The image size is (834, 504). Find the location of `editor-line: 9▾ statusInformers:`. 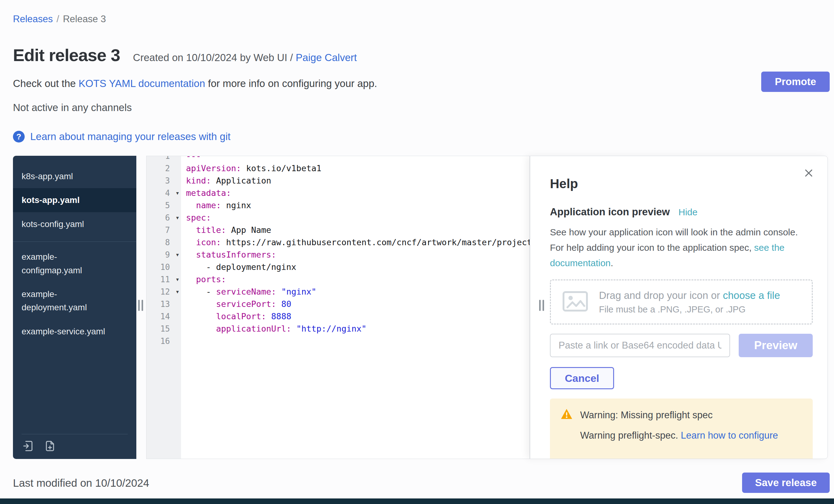

editor-line: 9▾ statusInformers: is located at coordinates (338, 255).